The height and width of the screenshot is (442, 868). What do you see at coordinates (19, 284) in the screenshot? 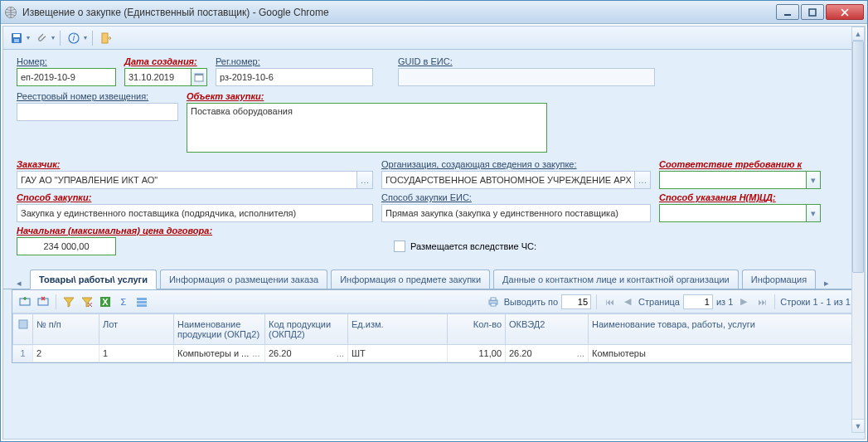
I see `tab-scroll-left-icon: ◂` at bounding box center [19, 284].